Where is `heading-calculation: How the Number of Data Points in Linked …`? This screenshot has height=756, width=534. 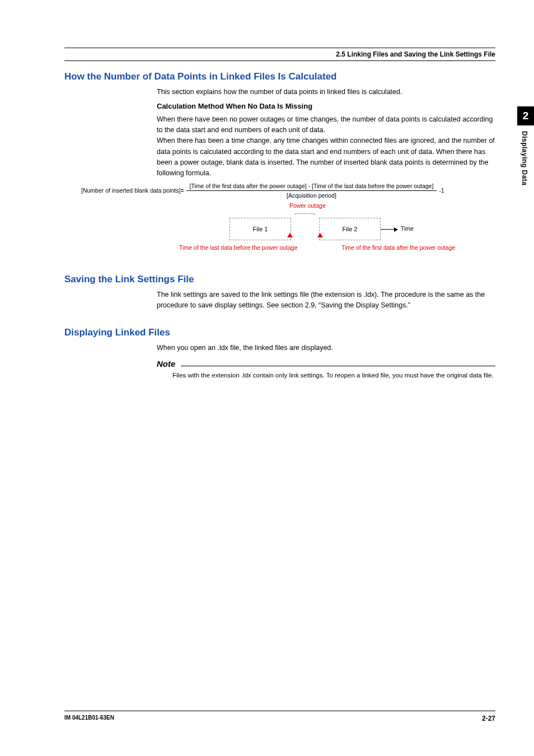 heading-calculation: How the Number of Data Points in Linked … is located at coordinates (280, 77).